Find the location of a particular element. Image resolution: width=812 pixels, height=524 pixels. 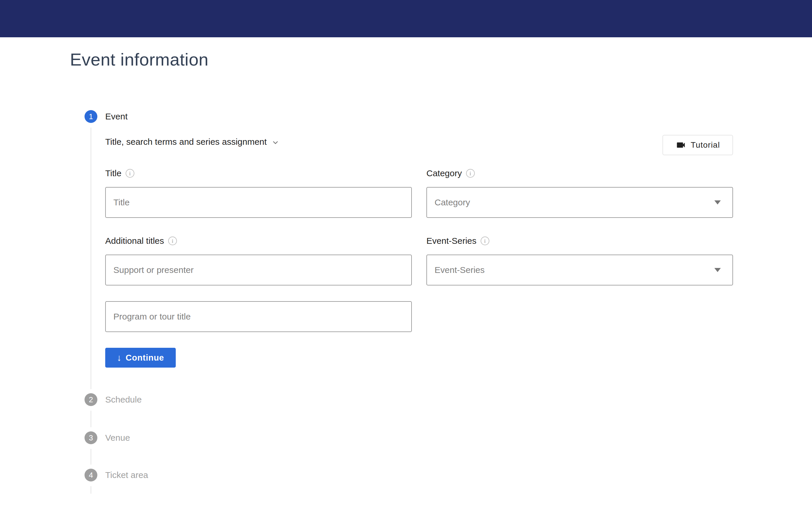

event-series-label: Event-Series is located at coordinates (451, 241).